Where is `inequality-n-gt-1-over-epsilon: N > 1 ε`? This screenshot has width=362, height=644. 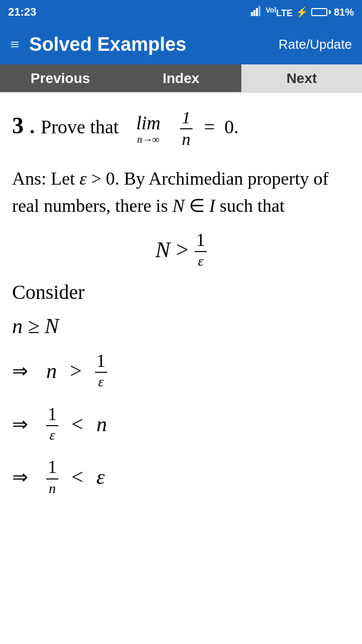
inequality-n-gt-1-over-epsilon: N > 1 ε is located at coordinates (181, 250).